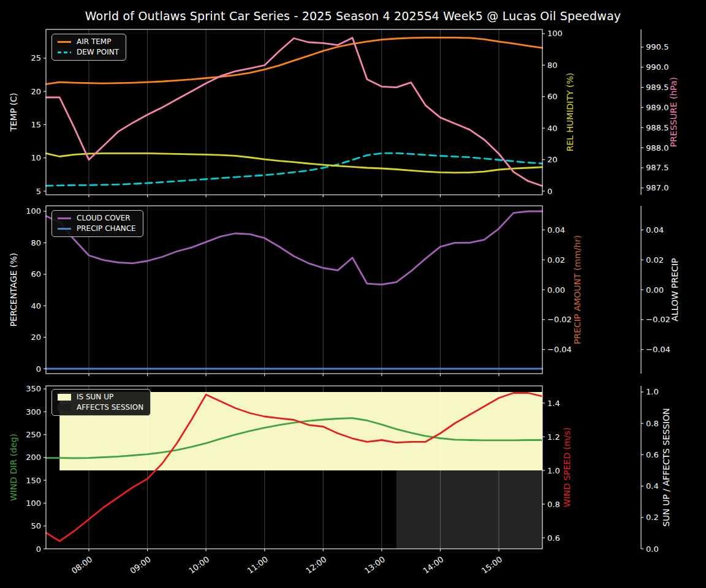 The height and width of the screenshot is (588, 706). Describe the element at coordinates (64, 397) in the screenshot. I see `legend-swatch-is-sun-up` at that location.